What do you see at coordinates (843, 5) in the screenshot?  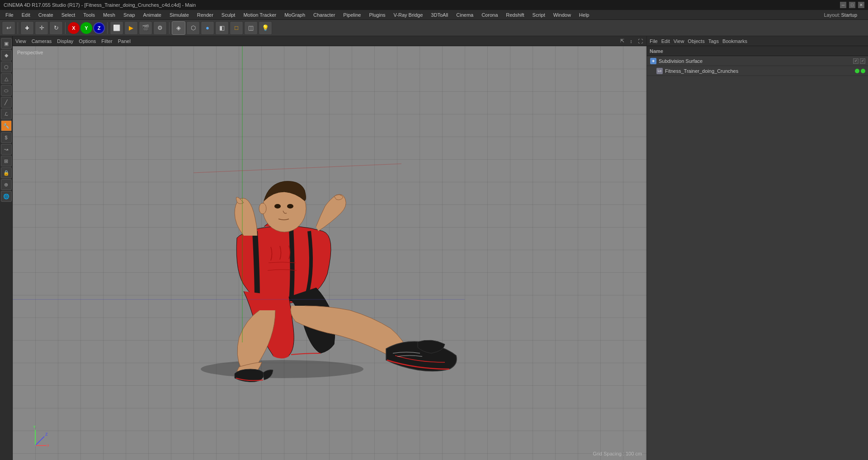 I see `minimize-button: ─` at bounding box center [843, 5].